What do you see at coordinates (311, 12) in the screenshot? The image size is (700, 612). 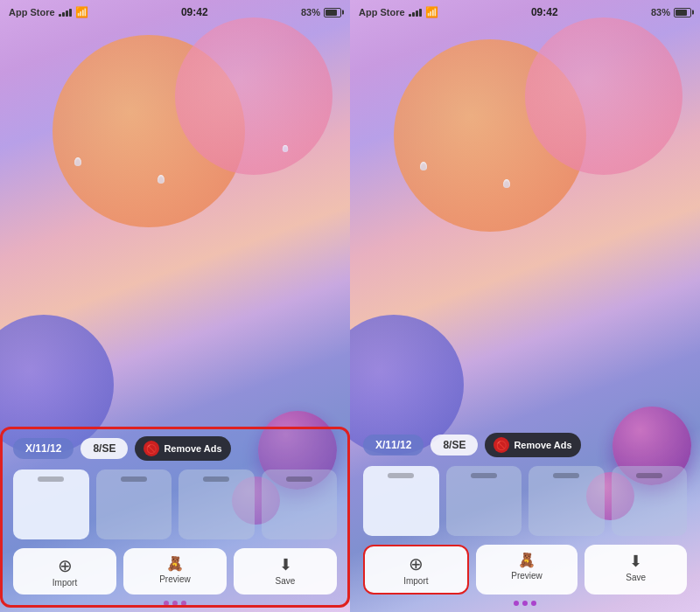 I see `battery-percent-left: 83%` at bounding box center [311, 12].